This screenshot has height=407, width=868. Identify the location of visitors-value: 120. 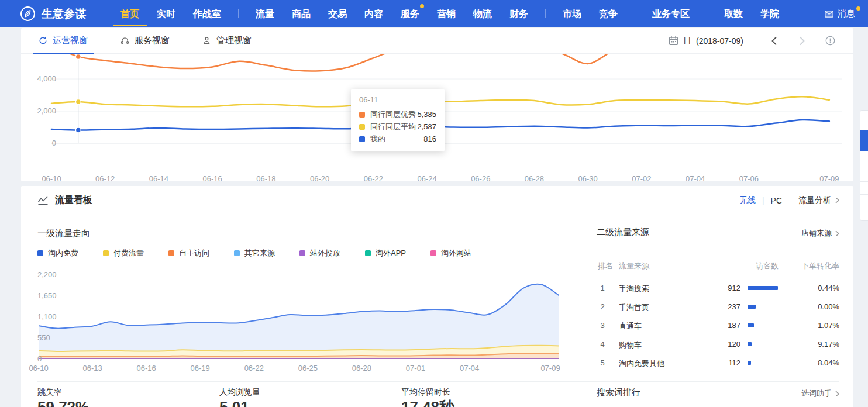
(711, 344).